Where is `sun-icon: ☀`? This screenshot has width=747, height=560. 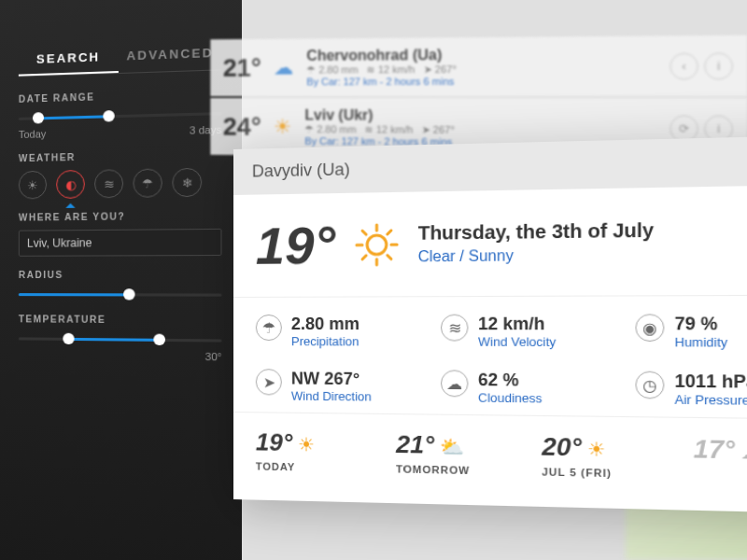
sun-icon: ☀ is located at coordinates (33, 185).